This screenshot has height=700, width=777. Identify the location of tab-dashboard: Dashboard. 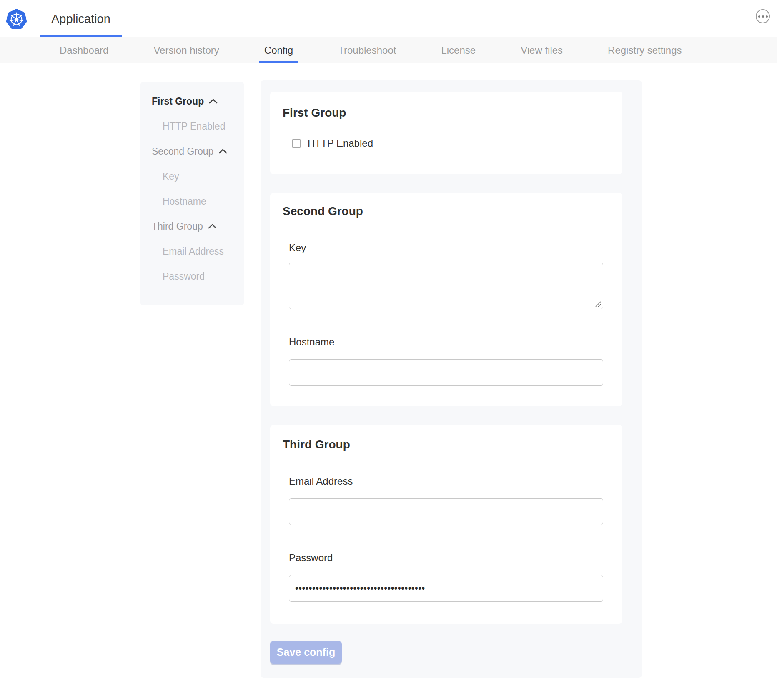
(84, 50).